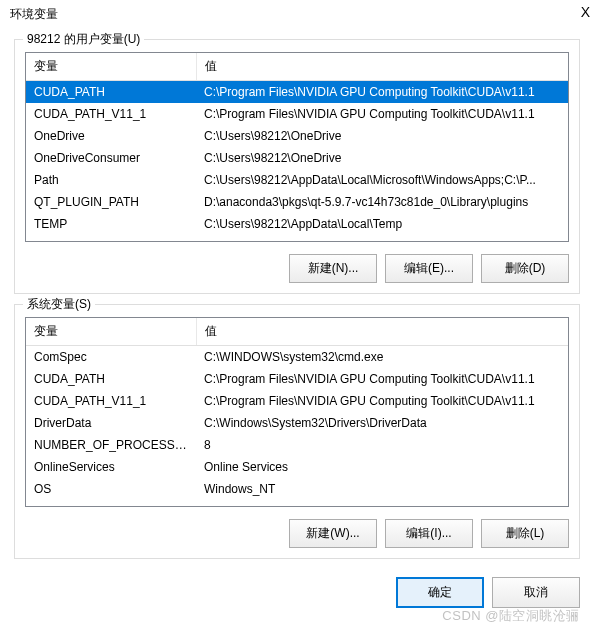 The image size is (594, 639). I want to click on window-title: 环境变量, so click(297, 16).